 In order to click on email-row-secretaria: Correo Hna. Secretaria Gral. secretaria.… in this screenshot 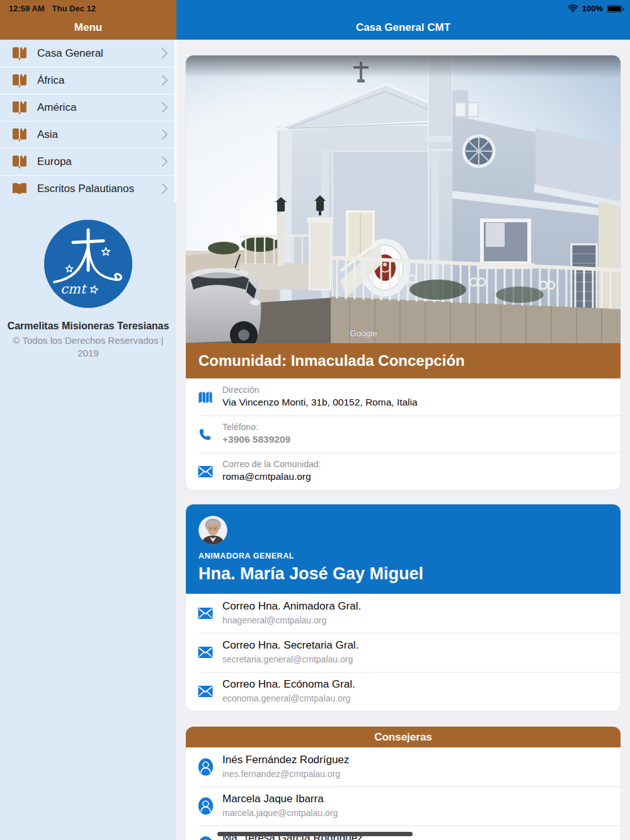, I will do `click(403, 652)`.